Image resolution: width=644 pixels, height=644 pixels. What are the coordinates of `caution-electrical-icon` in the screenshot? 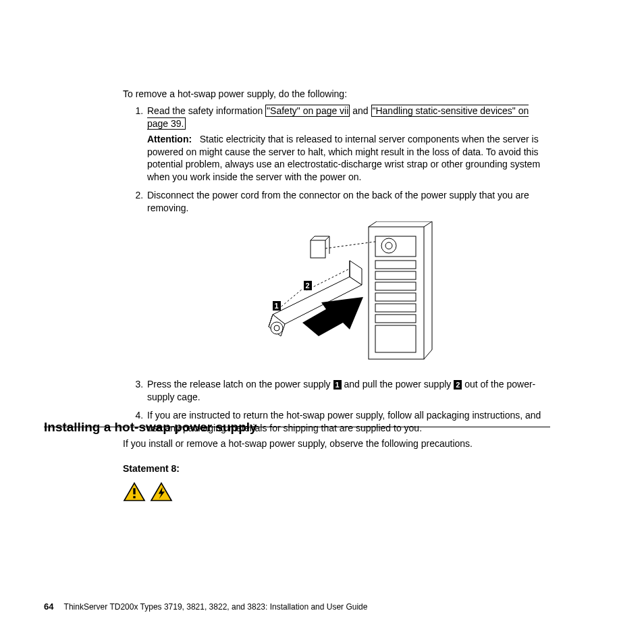 It's located at (161, 492).